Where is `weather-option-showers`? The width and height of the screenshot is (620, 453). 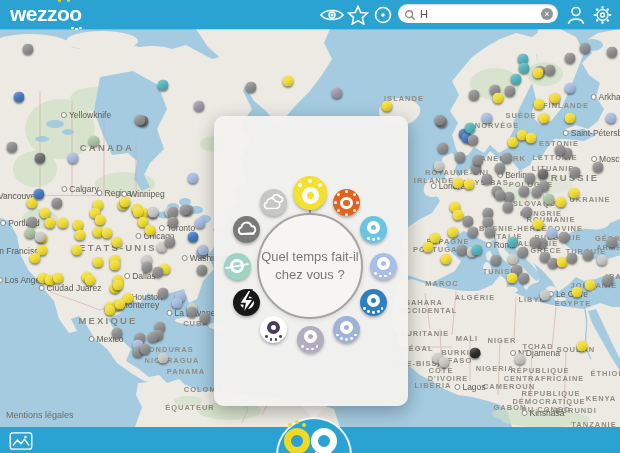
weather-option-showers is located at coordinates (384, 266).